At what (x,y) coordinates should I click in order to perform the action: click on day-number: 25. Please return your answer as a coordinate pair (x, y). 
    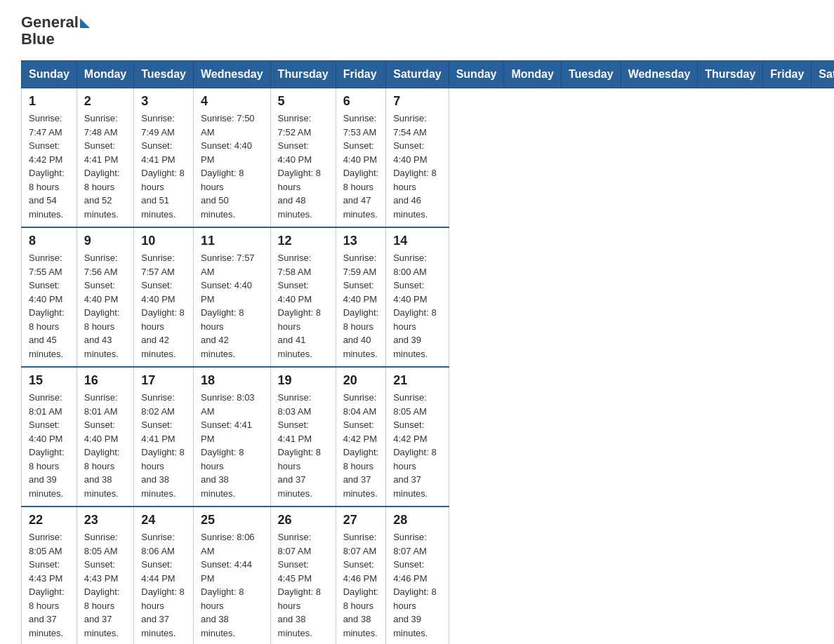
    Looking at the image, I should click on (232, 521).